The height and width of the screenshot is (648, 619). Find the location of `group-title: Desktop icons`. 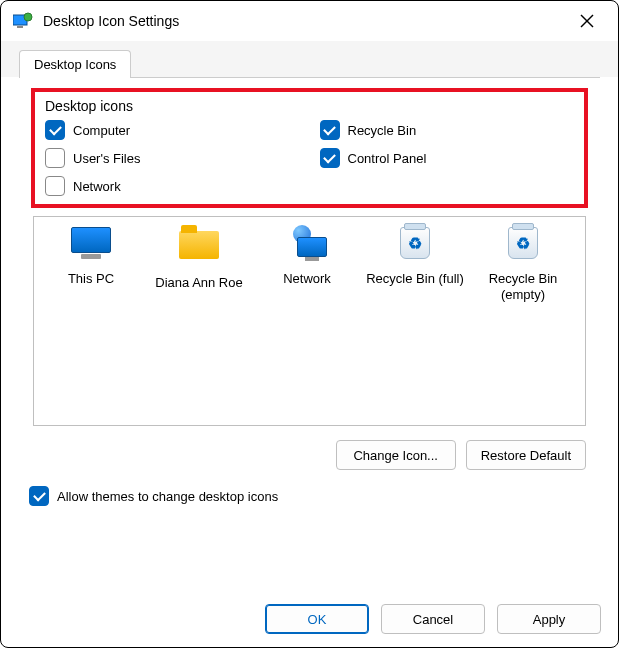

group-title: Desktop icons is located at coordinates (310, 106).